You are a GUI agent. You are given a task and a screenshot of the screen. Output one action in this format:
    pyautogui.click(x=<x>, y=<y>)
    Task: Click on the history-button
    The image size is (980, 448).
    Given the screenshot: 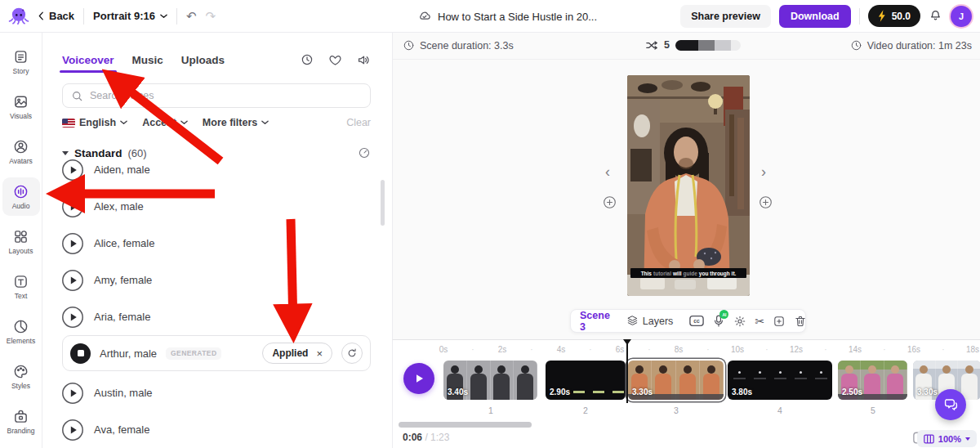 What is the action you would take?
    pyautogui.click(x=307, y=60)
    